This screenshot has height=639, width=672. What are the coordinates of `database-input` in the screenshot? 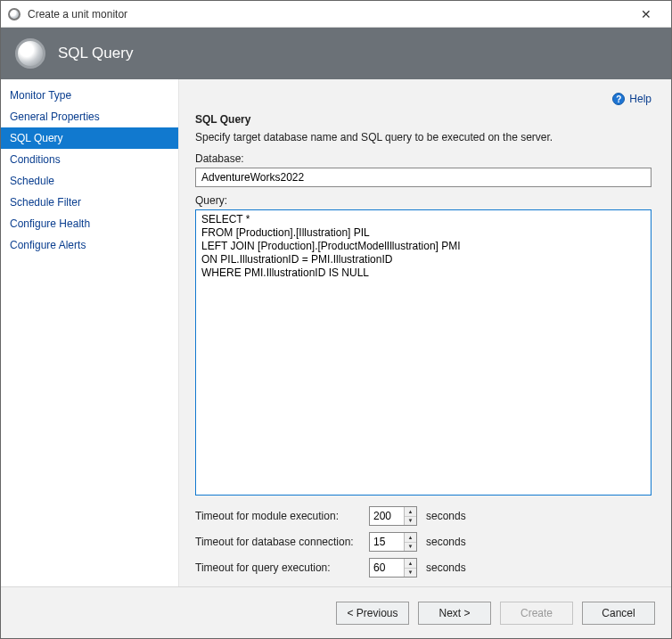 It's located at (423, 177).